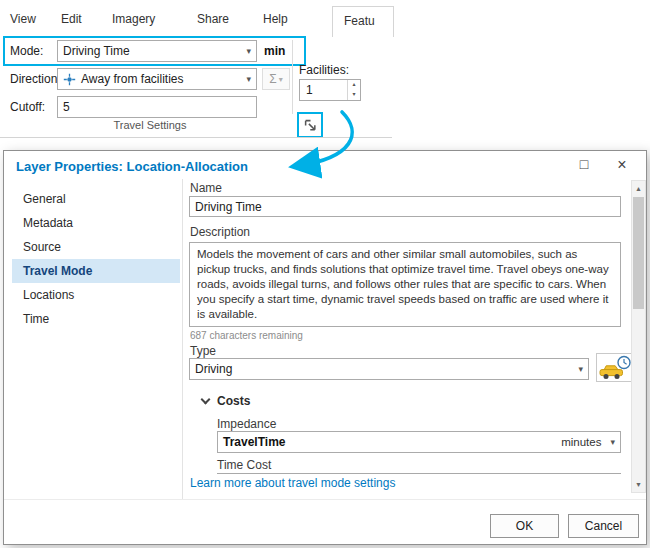 The image size is (650, 548). Describe the element at coordinates (638, 336) in the screenshot. I see `content-scrollbar: ▲ ▼` at that location.